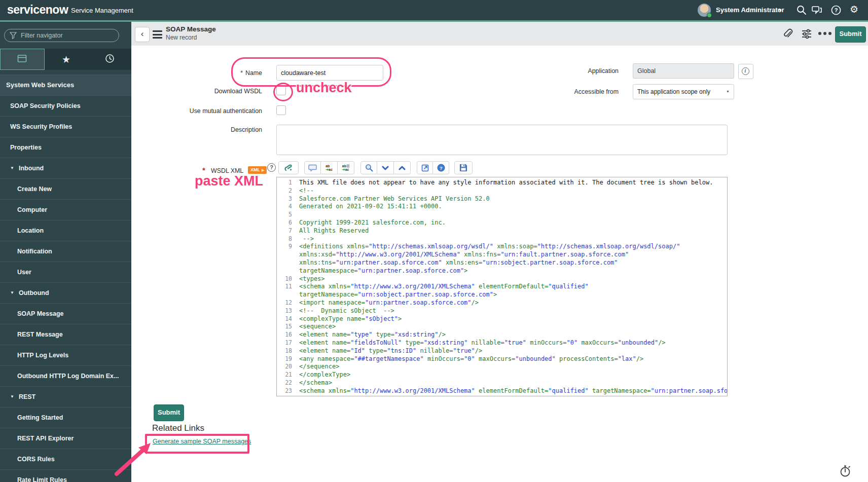 The image size is (868, 482). Describe the element at coordinates (502, 215) in the screenshot. I see `code-line: 5` at that location.